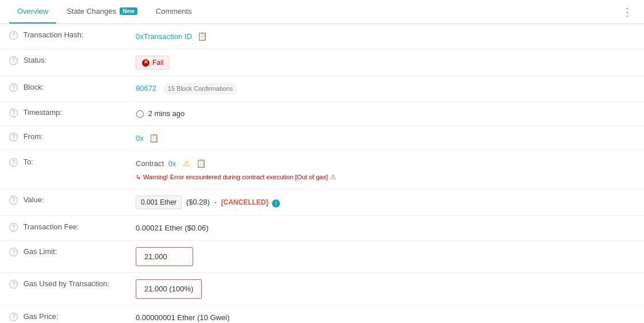  I want to click on to-contract-address: 0x, so click(172, 163).